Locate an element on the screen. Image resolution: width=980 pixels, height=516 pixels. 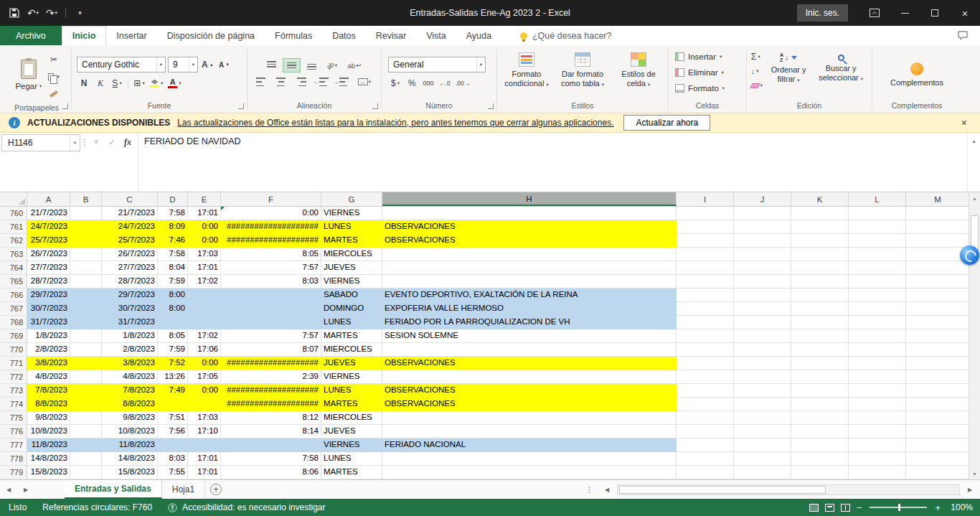
font-size-select: 9▾ is located at coordinates (183, 65).